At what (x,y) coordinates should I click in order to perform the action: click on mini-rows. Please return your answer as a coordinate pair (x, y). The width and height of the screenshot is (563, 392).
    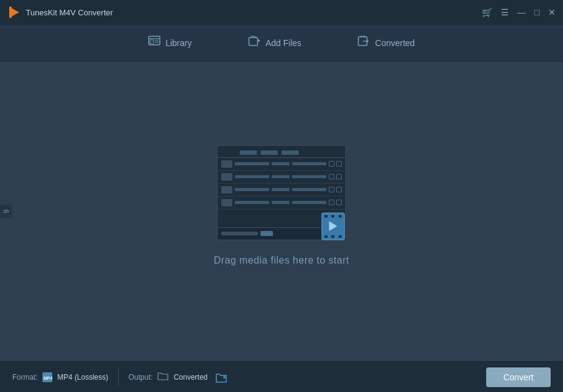
    Looking at the image, I should click on (282, 184).